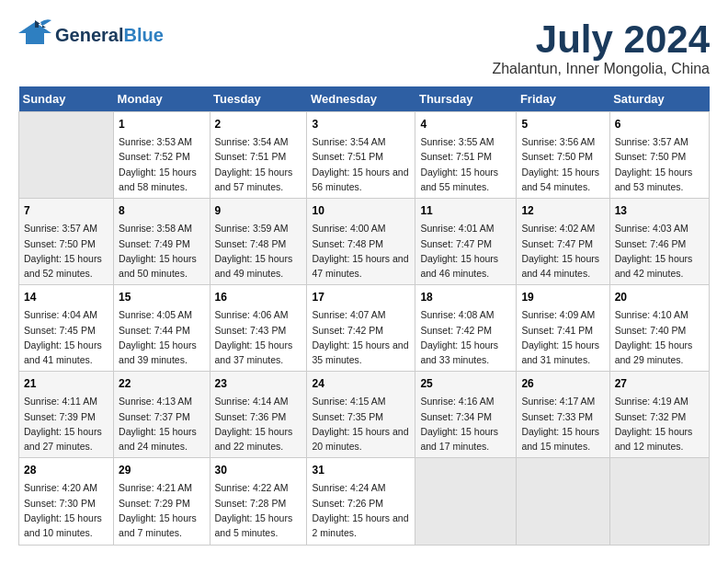 The image size is (728, 563). What do you see at coordinates (259, 124) in the screenshot?
I see `day-number: 2` at bounding box center [259, 124].